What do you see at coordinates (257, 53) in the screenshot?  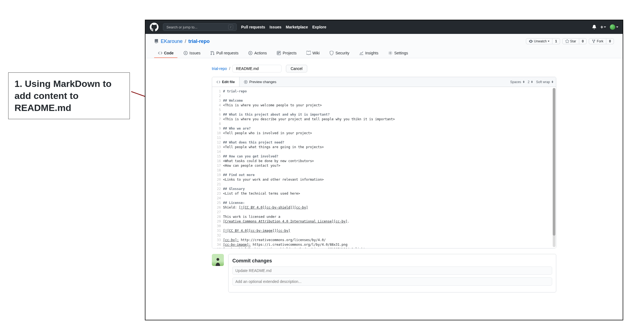 I see `tab-actions: Actions` at bounding box center [257, 53].